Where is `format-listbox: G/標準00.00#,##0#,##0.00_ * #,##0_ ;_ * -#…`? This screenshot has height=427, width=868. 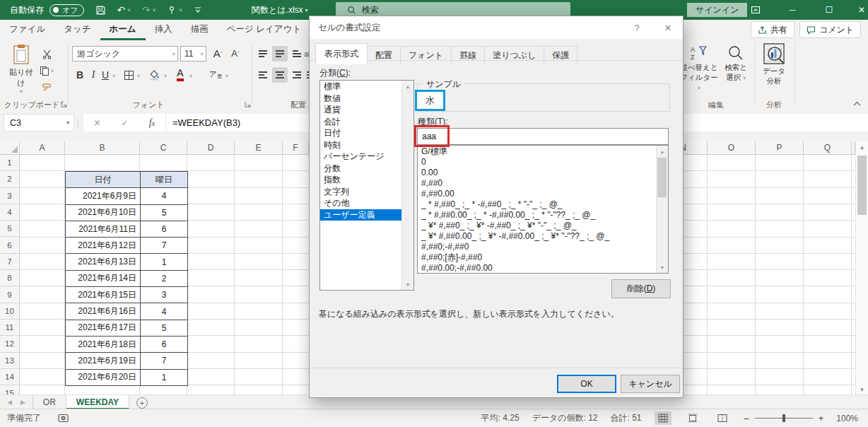 format-listbox: G/標準00.00#,##0#,##0.00_ * #,##0_ ;_ * -#… is located at coordinates (543, 209).